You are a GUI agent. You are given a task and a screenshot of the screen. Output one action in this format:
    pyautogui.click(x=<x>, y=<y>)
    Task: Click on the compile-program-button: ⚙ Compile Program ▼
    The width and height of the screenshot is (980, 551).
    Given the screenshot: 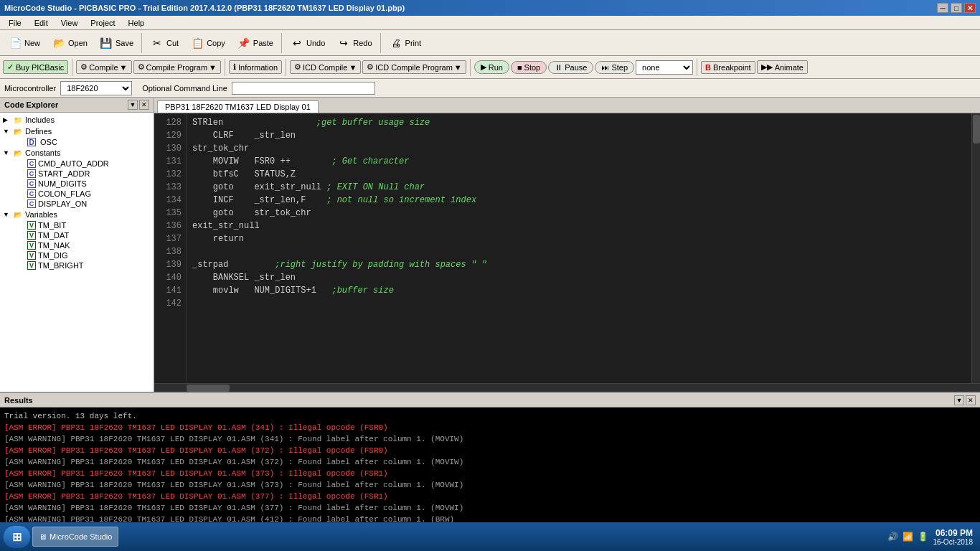 What is the action you would take?
    pyautogui.click(x=177, y=67)
    